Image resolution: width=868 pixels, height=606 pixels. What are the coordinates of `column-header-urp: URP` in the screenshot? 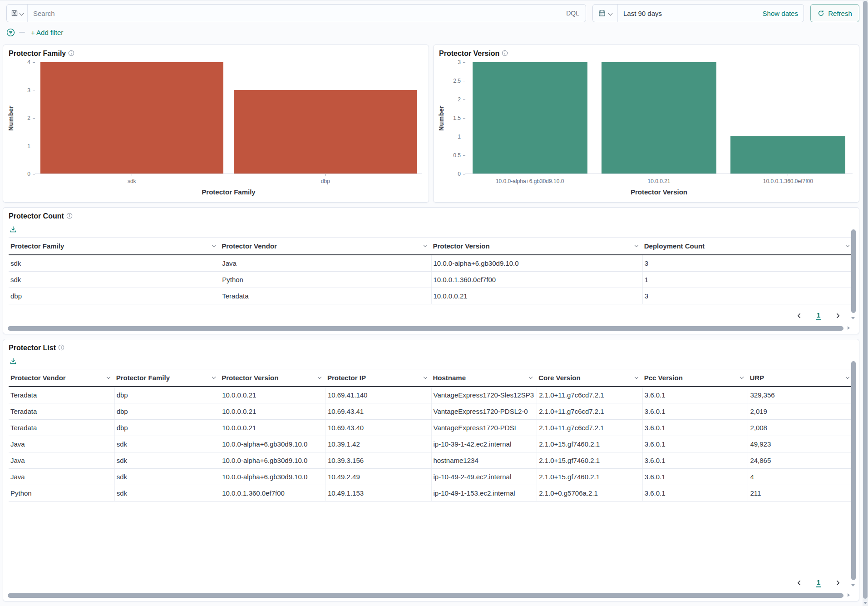 It's located at (801, 378).